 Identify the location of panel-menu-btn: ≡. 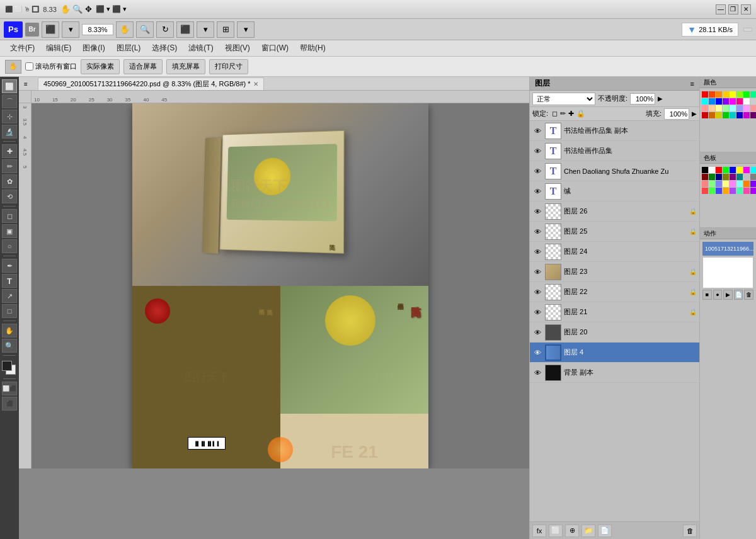
(692, 84).